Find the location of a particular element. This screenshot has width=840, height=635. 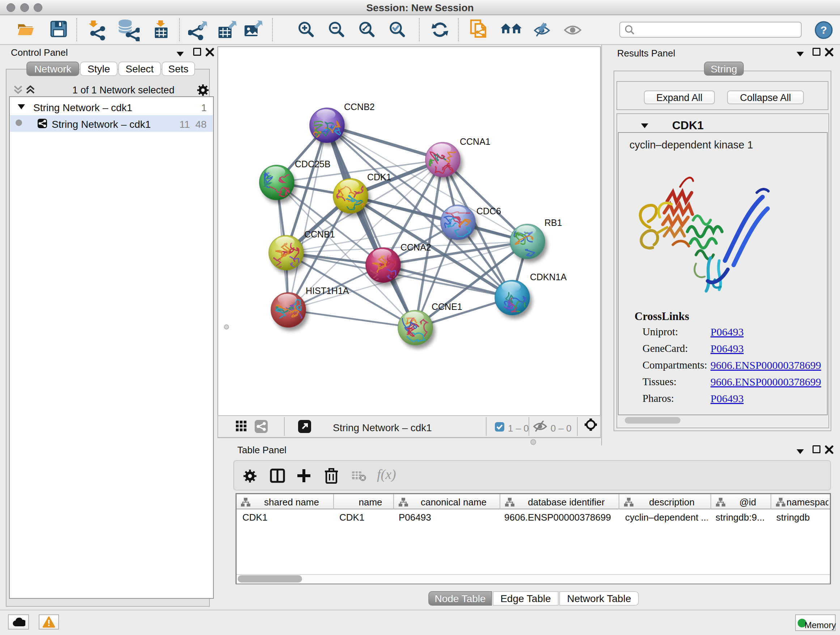

svg-text: CCNB2 is located at coordinates (359, 107).